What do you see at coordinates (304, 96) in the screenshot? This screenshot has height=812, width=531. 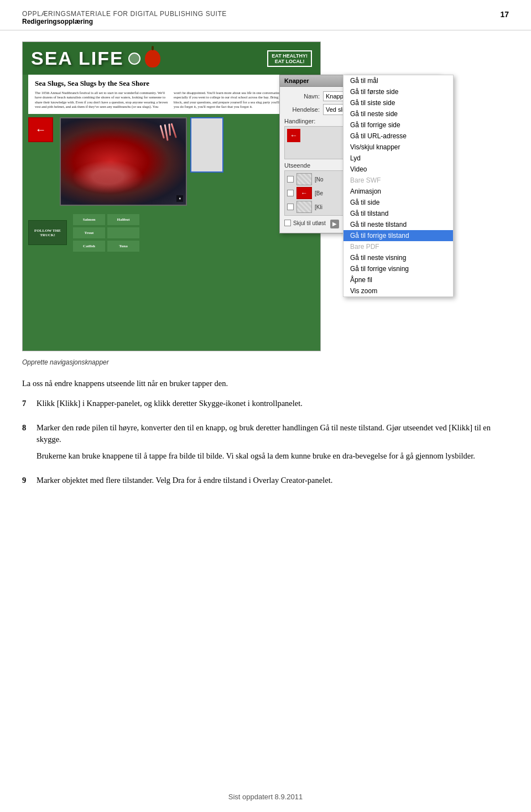 I see `panel-navn-label: Navn:` at bounding box center [304, 96].